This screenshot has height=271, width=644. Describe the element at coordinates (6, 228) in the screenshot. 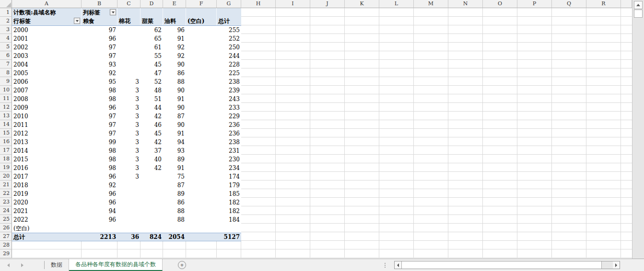

I see `row-header-26: 26` at that location.